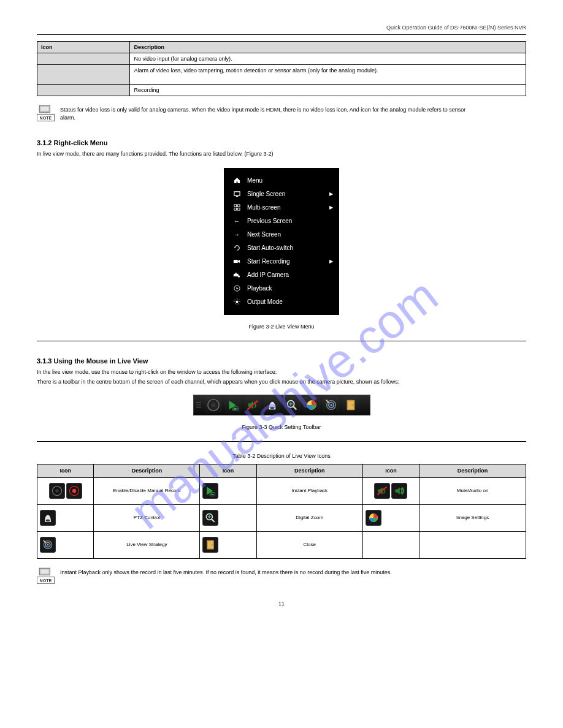 The width and height of the screenshot is (563, 728). What do you see at coordinates (237, 275) in the screenshot?
I see `camera-icon` at bounding box center [237, 275].